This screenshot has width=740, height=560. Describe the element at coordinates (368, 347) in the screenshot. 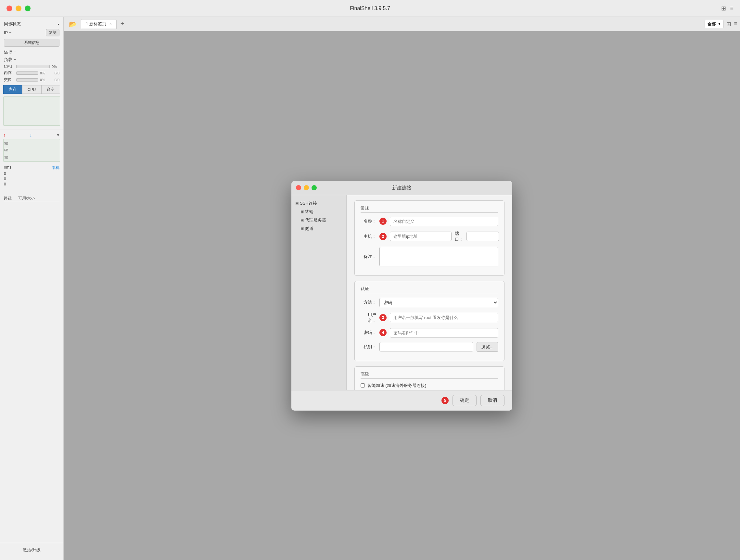

I see `key-label: 私钥：` at that location.